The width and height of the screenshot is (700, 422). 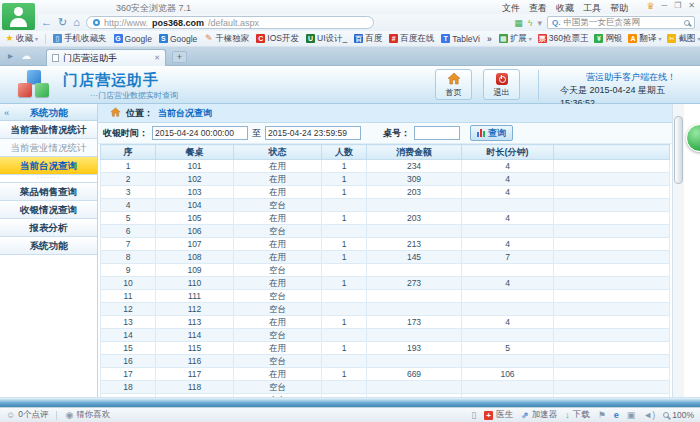 I want to click on time-to-input, so click(x=313, y=133).